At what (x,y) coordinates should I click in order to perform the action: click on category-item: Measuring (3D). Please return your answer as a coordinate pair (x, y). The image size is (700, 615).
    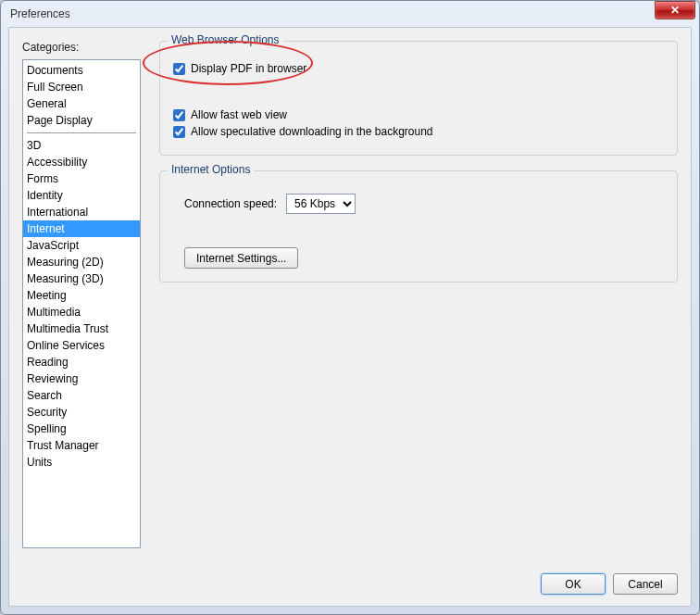
    Looking at the image, I should click on (81, 279).